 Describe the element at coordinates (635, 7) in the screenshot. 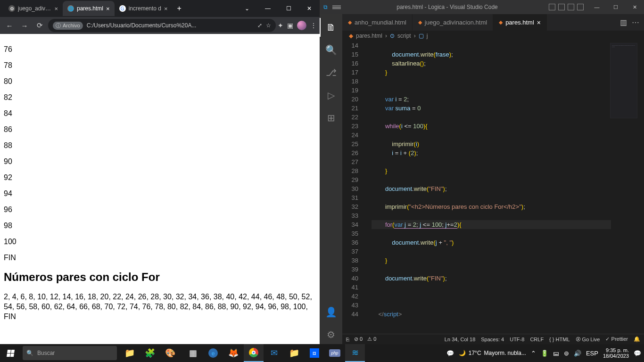

I see `vscode-close-button: ✕` at that location.